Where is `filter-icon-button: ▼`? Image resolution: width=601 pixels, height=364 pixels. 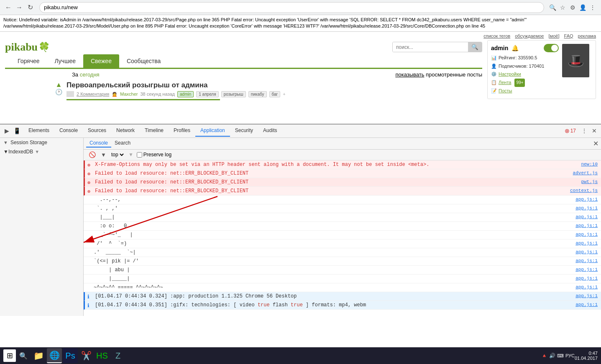 filter-icon-button: ▼ is located at coordinates (104, 155).